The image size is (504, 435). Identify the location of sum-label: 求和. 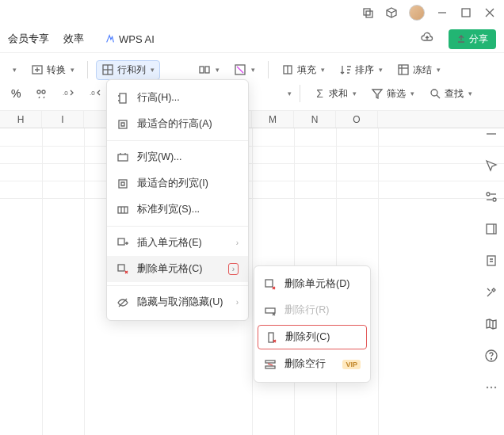
(338, 93).